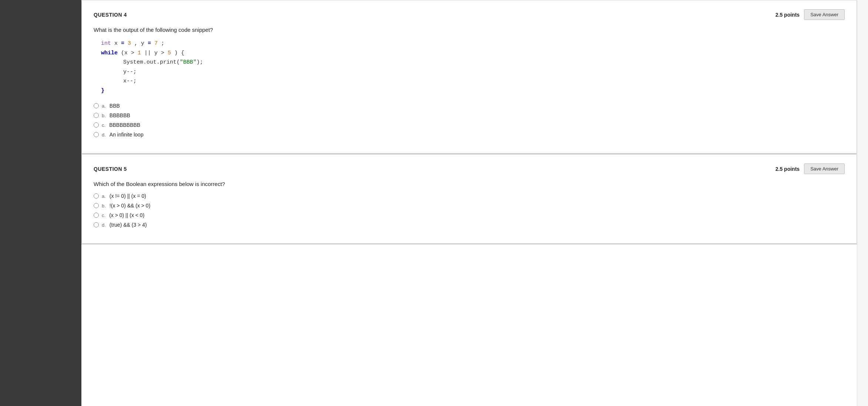  Describe the element at coordinates (110, 53) in the screenshot. I see `code-keyword-while: while` at that location.